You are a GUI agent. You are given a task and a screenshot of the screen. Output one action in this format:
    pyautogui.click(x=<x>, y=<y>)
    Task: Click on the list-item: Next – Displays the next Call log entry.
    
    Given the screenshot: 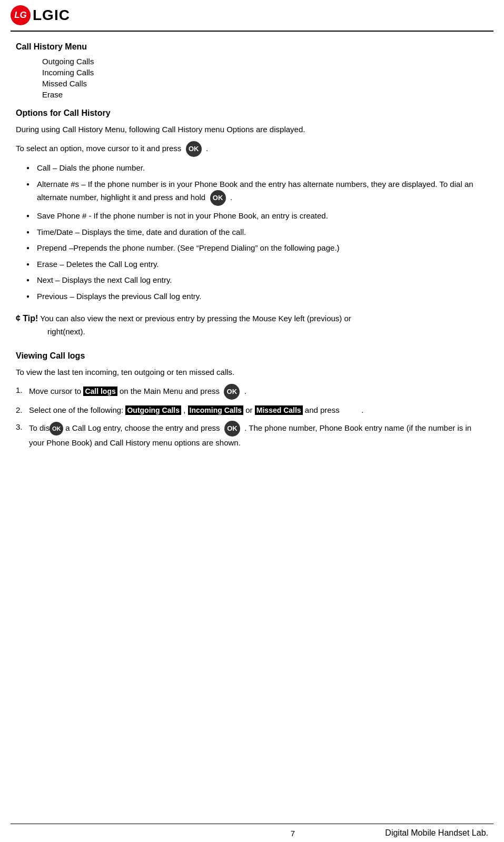 What is the action you would take?
    pyautogui.click(x=257, y=280)
    